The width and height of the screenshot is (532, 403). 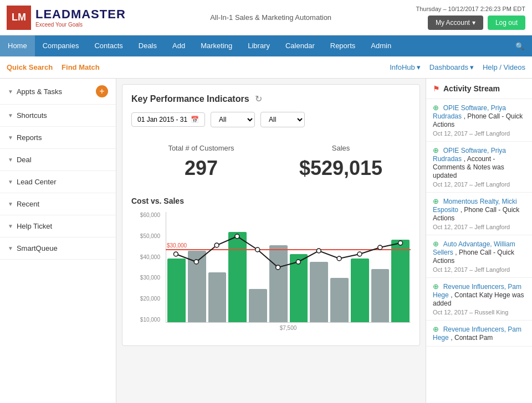 What do you see at coordinates (456, 23) in the screenshot?
I see `my-account-button: My Account ▾` at bounding box center [456, 23].